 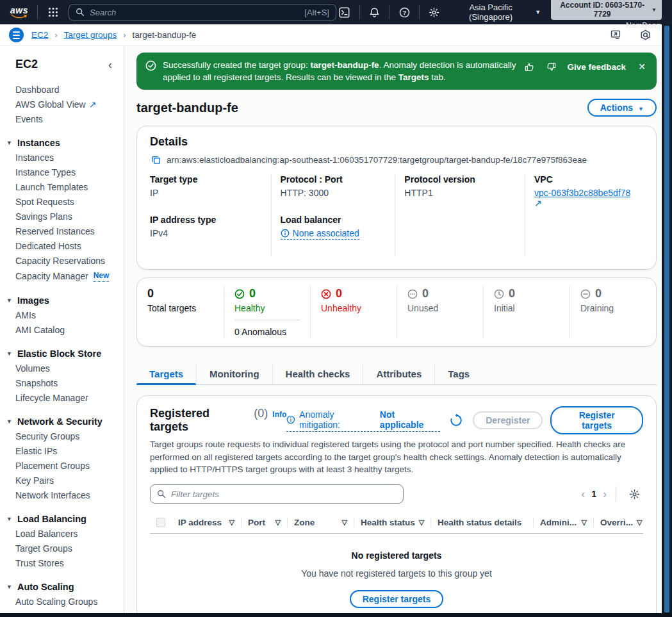 I want to click on sidebar-item-network-interfaces: Network Interfaces, so click(x=61, y=496).